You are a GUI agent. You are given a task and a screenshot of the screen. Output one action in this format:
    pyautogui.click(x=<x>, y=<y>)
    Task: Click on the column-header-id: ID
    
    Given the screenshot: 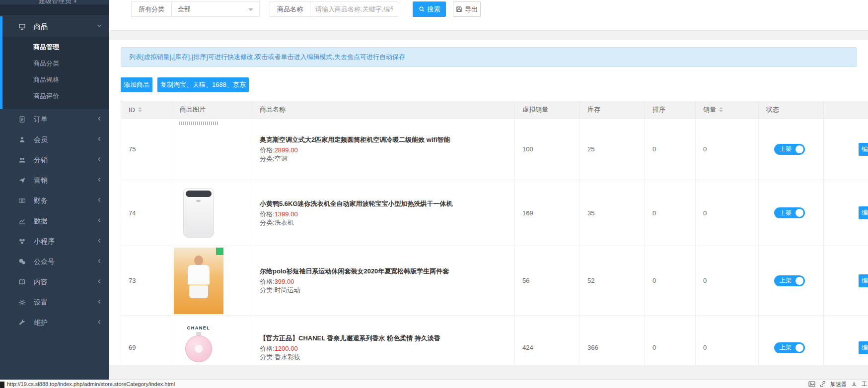 What is the action you would take?
    pyautogui.click(x=147, y=110)
    